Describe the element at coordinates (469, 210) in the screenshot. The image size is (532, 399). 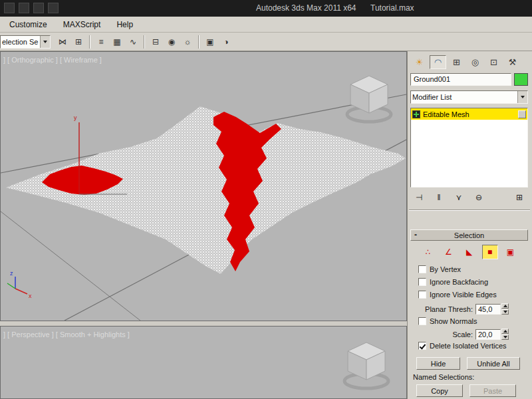
I see `panel-divider` at that location.